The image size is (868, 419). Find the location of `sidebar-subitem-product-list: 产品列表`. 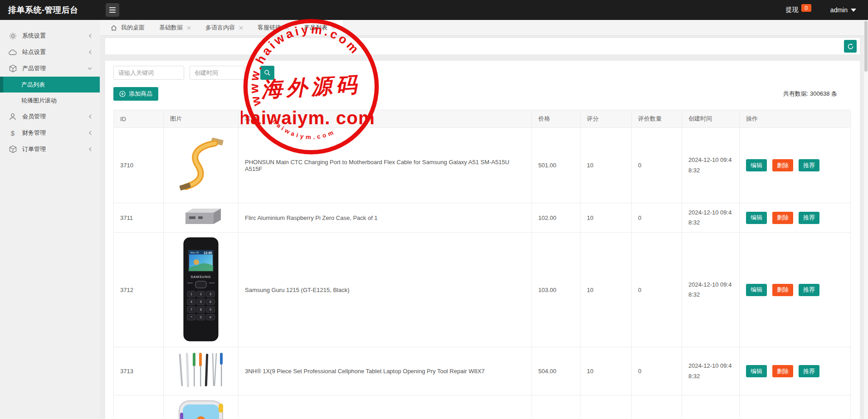

sidebar-subitem-product-list: 产品列表 is located at coordinates (50, 84).